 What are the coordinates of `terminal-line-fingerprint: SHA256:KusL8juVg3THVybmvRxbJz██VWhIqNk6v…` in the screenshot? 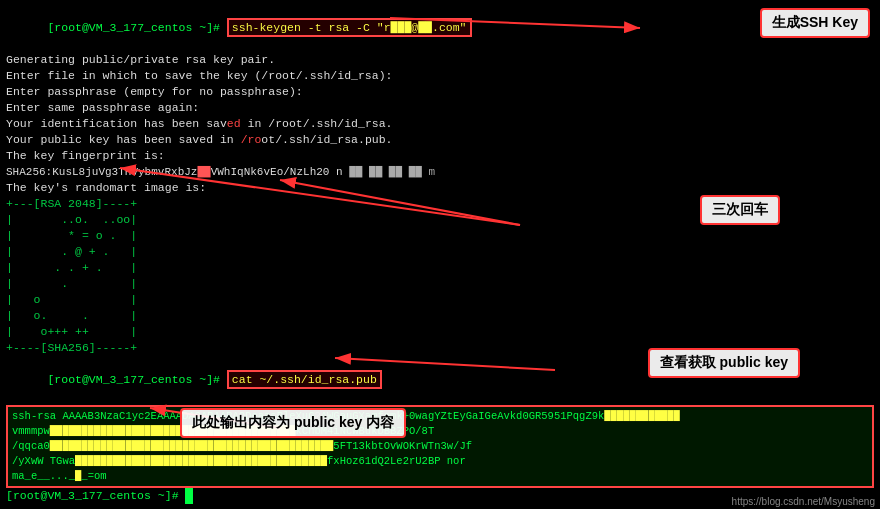 It's located at (440, 172).